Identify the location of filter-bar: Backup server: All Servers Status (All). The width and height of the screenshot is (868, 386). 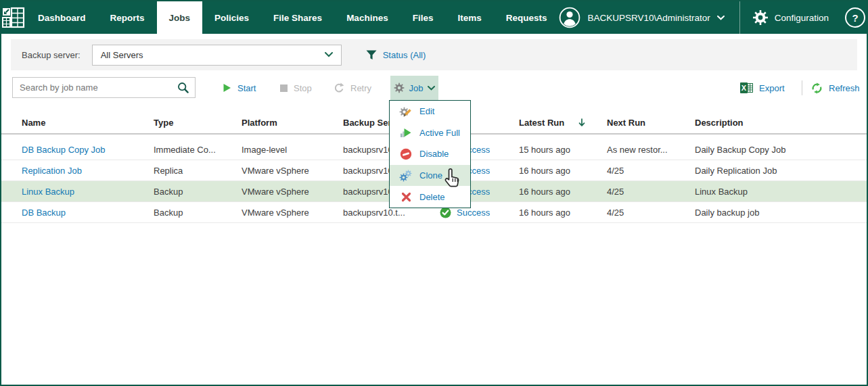
(434, 55).